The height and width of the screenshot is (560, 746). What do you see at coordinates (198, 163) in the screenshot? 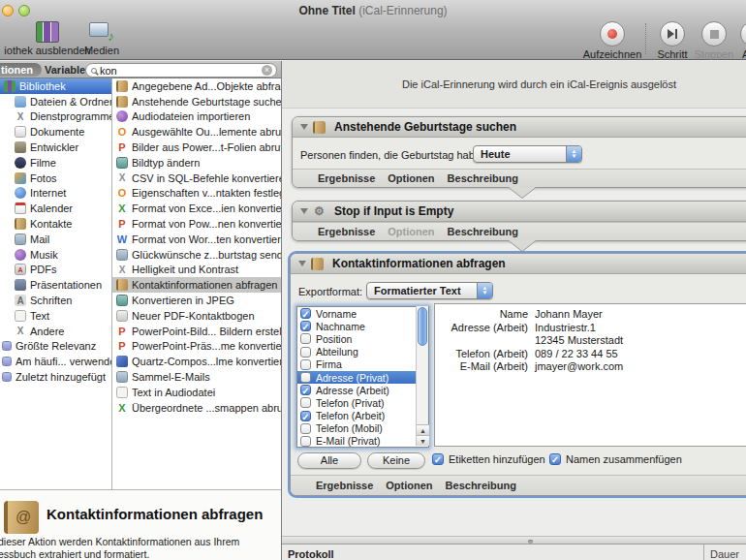
I see `action-row: Bildtyp ändern` at bounding box center [198, 163].